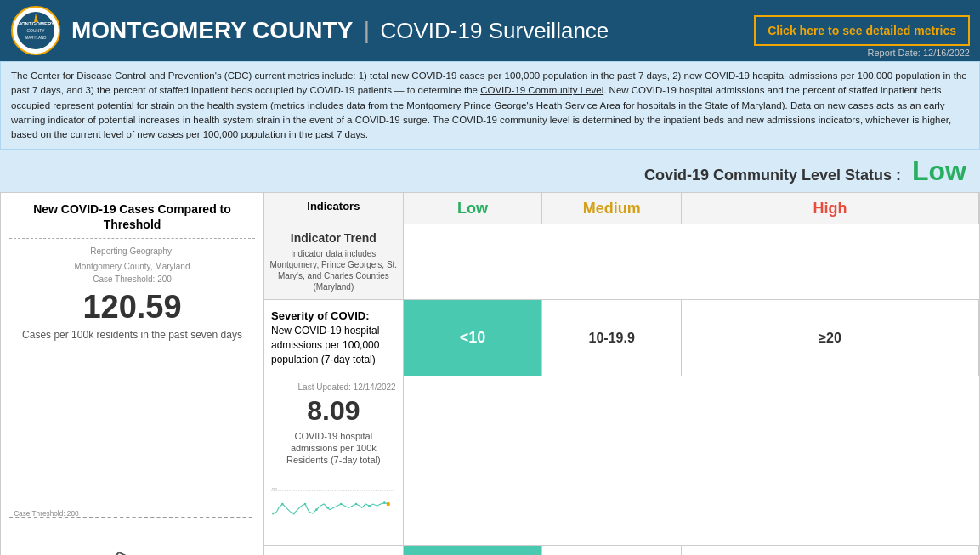  I want to click on severity-trend-svg: 10.0, so click(333, 504).